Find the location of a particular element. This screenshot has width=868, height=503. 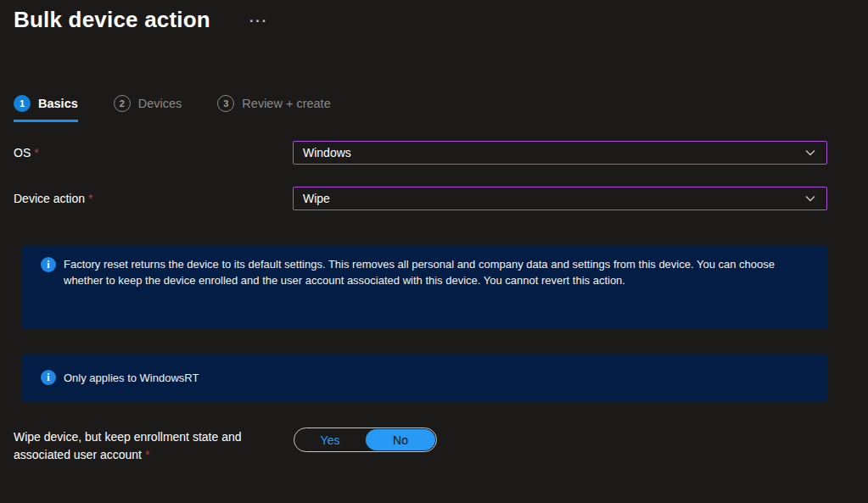

tab-devices-label: Devices is located at coordinates (160, 103).